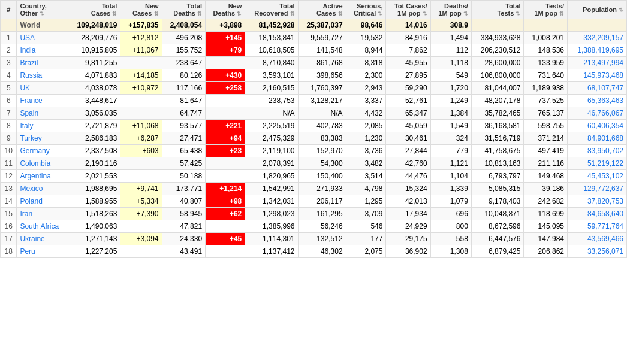 Image resolution: width=627 pixels, height=364 pixels. Describe the element at coordinates (28, 50) in the screenshot. I see `country-link: India` at that location.